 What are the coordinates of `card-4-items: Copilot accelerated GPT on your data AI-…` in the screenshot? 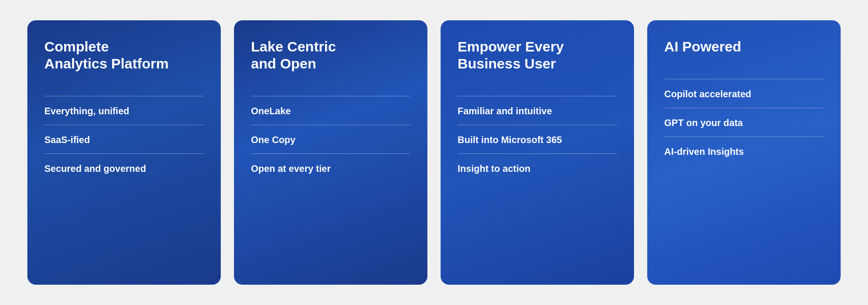 It's located at (744, 122).